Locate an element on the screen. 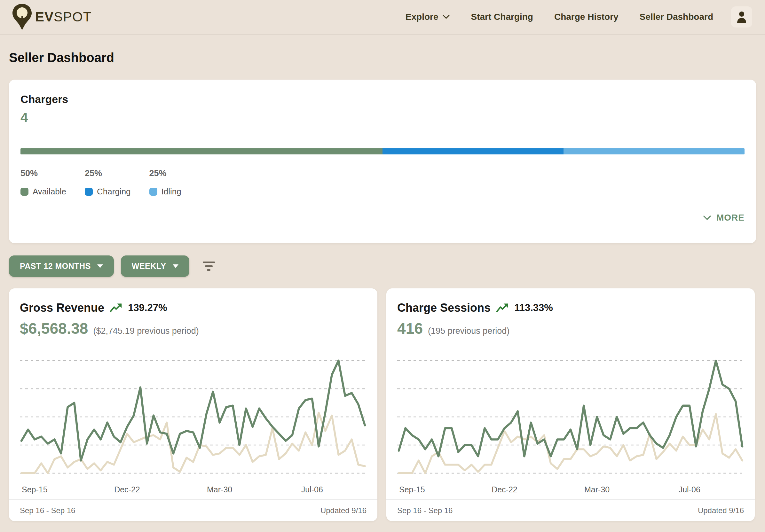 Image resolution: width=765 pixels, height=532 pixels. nav-item-charge-history-label: Charge History is located at coordinates (586, 17).